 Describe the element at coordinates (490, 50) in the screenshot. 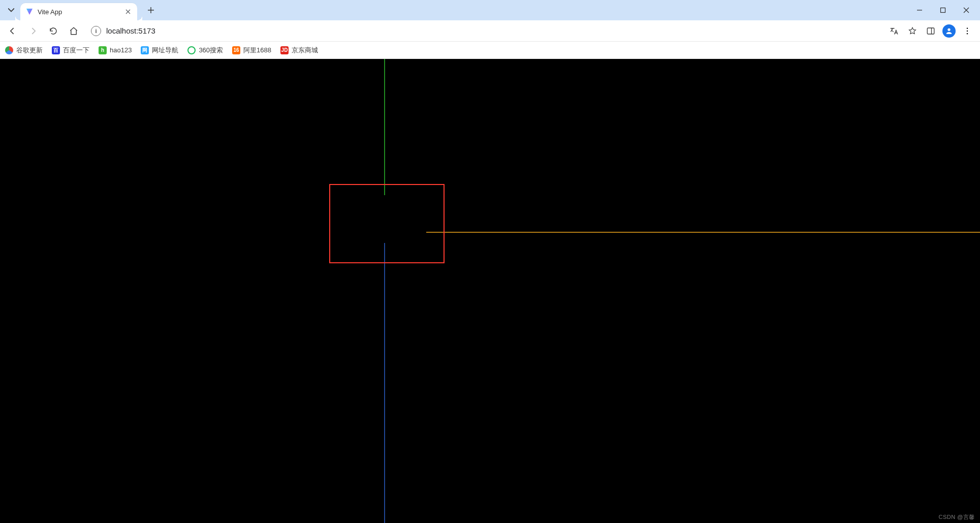

I see `bookmarks-bar: 谷歌更新 百 百度一下 h hao123 网 网址导航 360搜索 16 阿里1…` at that location.